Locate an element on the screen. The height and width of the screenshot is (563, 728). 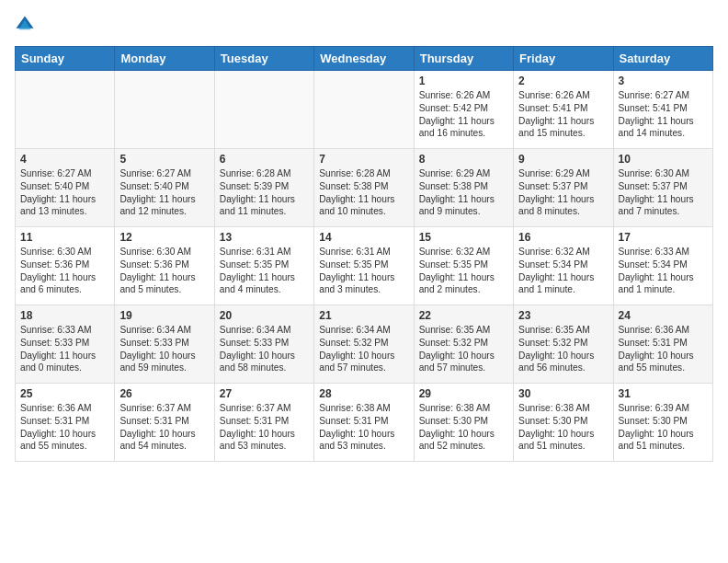
day-info: Sunrise: 6:26 AM Sunset: 5:42 PM Dayligh… is located at coordinates (463, 114).